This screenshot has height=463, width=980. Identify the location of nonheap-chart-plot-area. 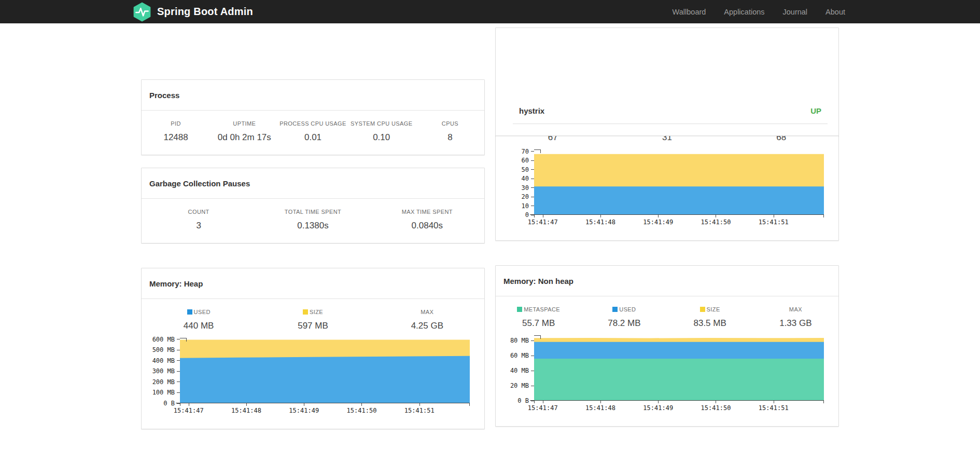
(679, 368).